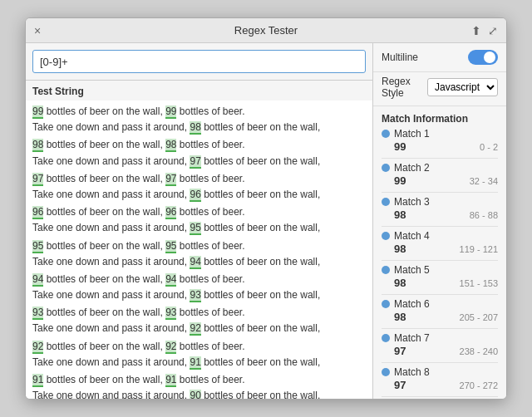 The image size is (532, 417). I want to click on close-button: ×, so click(37, 31).